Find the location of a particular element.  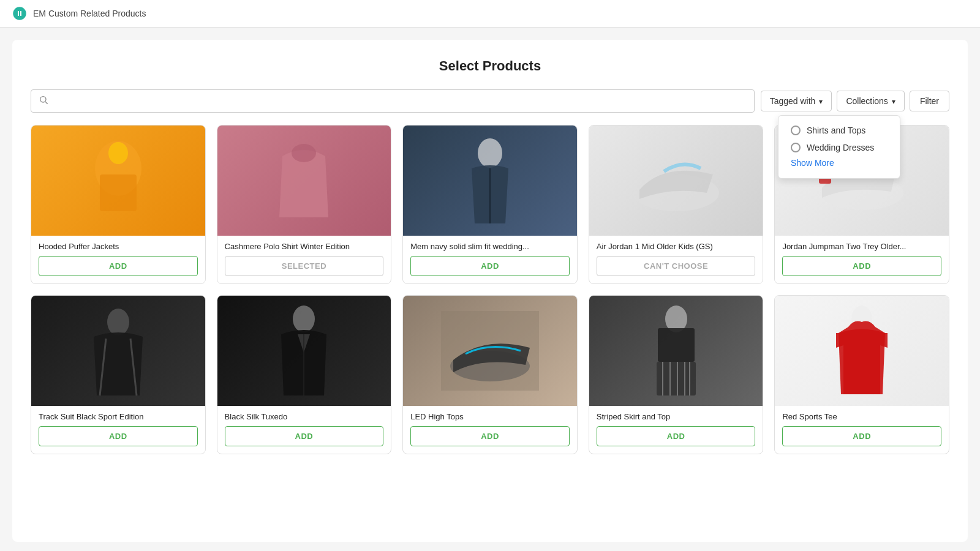

option-wedding-dresses: Wedding Dresses is located at coordinates (839, 148).